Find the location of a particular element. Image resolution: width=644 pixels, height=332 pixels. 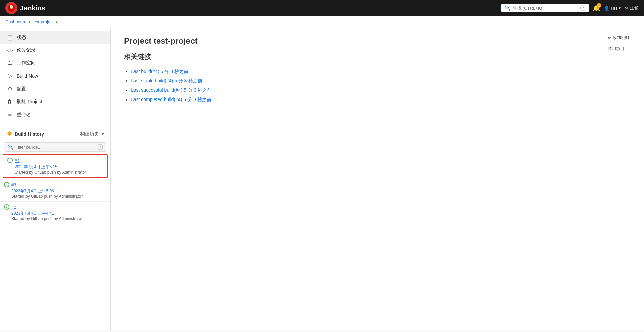

build-item-2-header: ✓ #2 is located at coordinates (55, 207).